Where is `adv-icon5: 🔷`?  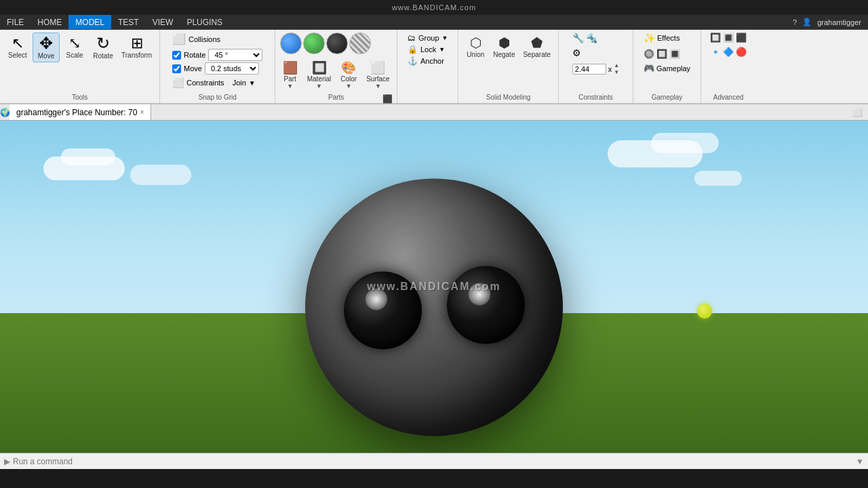
adv-icon5: 🔷 is located at coordinates (728, 52).